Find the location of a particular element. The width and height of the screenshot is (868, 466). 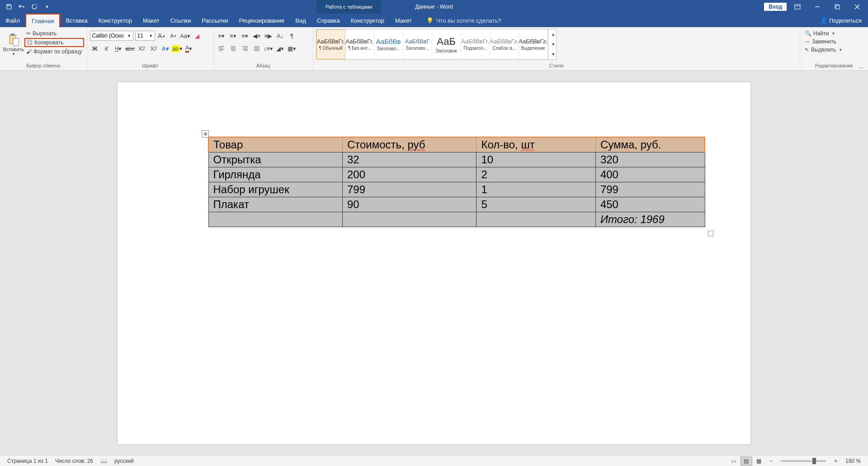

copy-button: ⿻ Копировать is located at coordinates (54, 43).